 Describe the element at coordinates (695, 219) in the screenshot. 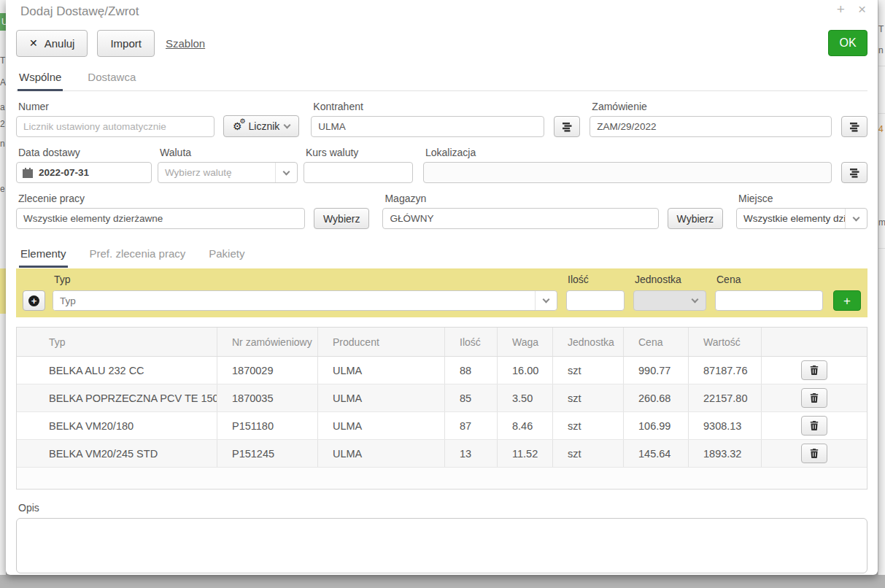

I see `magazyn-wybierz-button: Wybierz` at that location.